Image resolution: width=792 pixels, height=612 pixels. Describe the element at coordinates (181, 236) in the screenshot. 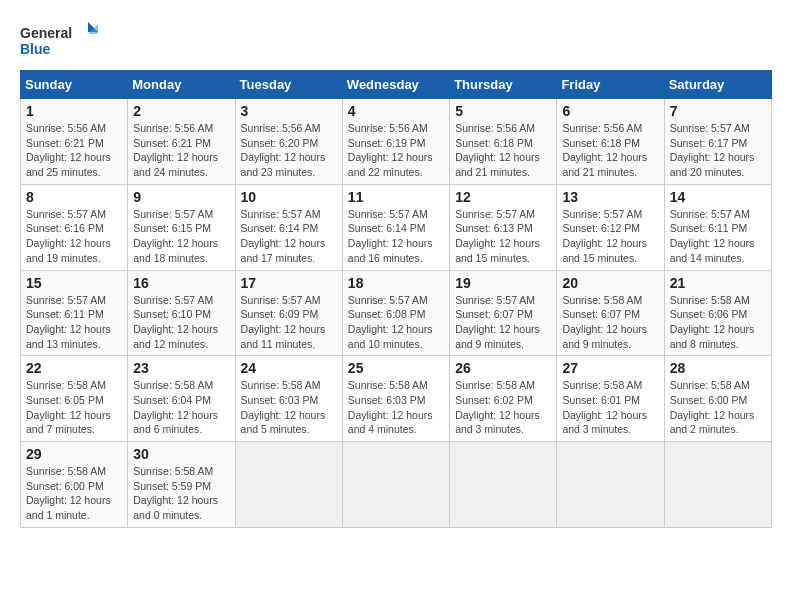

I see `day-info: Sunrise: 5:57 AMSunset: 6:15 PMDaylight:…` at that location.